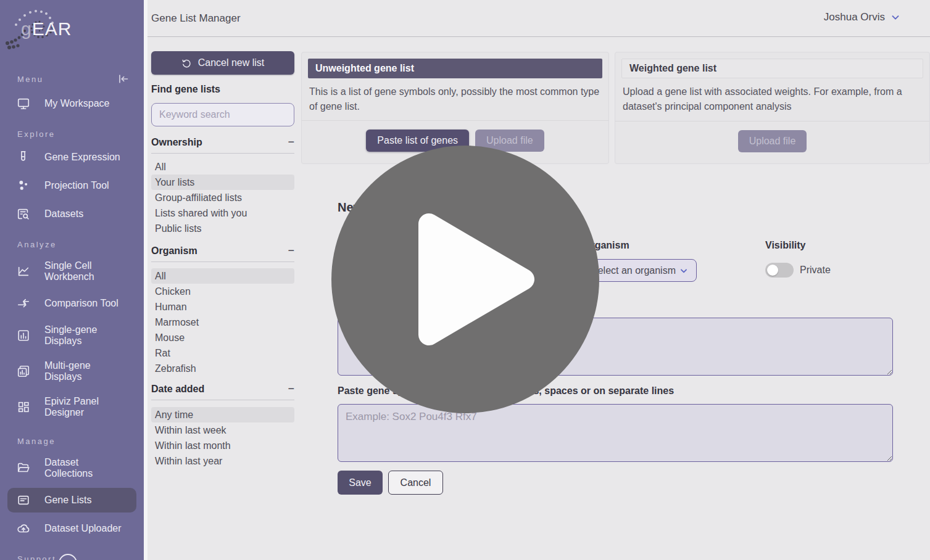 Image resolution: width=930 pixels, height=560 pixels. What do you see at coordinates (23, 529) in the screenshot?
I see `cloud-upload-icon` at bounding box center [23, 529].